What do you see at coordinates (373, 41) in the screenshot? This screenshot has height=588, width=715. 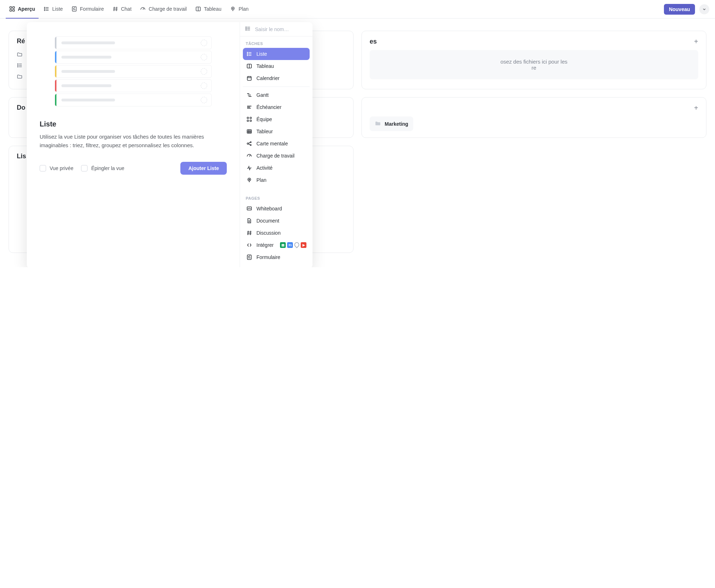 I see `card-title: es` at bounding box center [373, 41].